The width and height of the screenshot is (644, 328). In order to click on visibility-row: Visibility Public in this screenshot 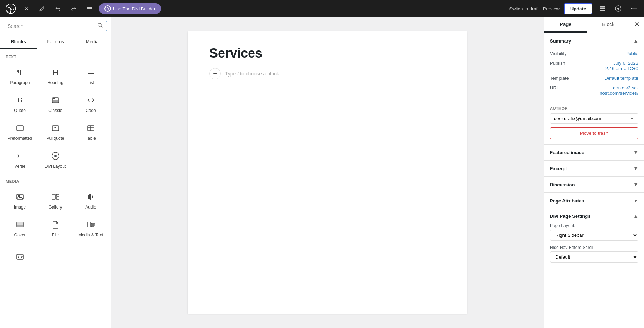, I will do `click(594, 54)`.